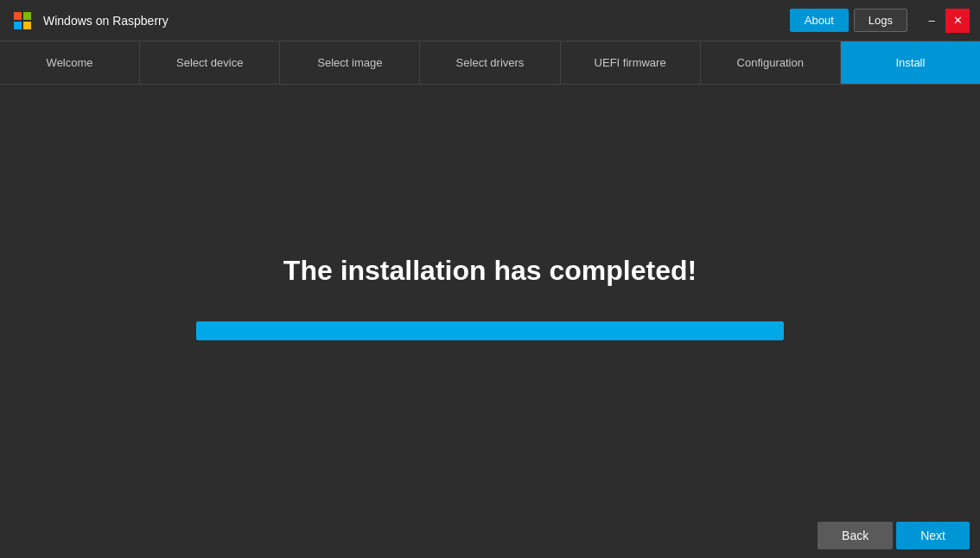 Image resolution: width=980 pixels, height=558 pixels. Describe the element at coordinates (894, 536) in the screenshot. I see `bottom-bar: Back Next` at that location.